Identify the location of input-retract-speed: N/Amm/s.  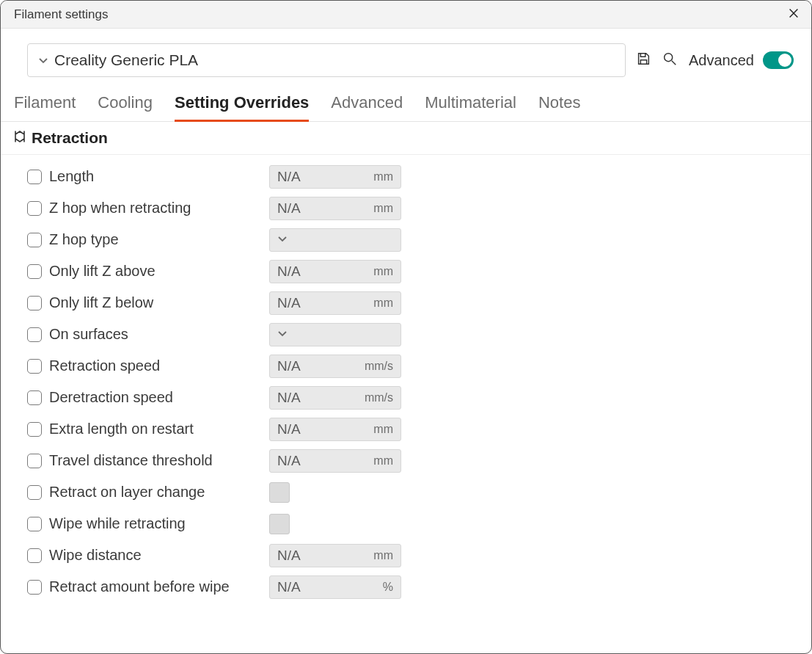
(335, 366).